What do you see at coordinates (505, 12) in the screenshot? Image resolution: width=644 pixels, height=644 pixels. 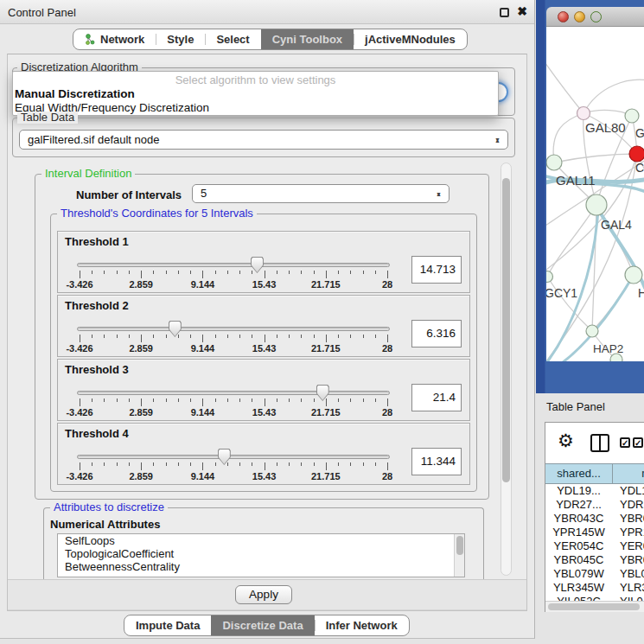 I see `float-window-icon` at bounding box center [505, 12].